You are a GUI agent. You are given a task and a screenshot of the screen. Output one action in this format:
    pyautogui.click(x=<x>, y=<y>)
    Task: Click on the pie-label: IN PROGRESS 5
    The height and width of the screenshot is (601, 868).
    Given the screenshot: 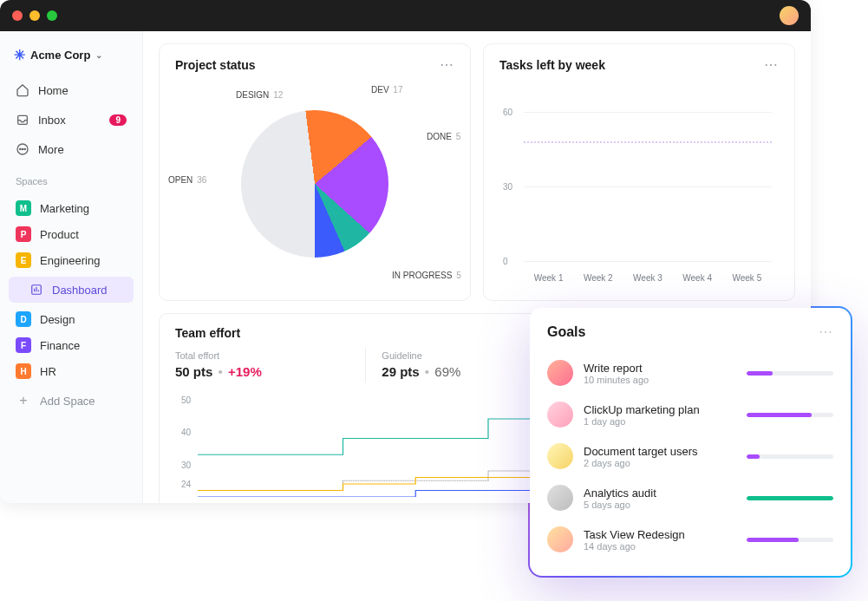 What is the action you would take?
    pyautogui.click(x=427, y=276)
    